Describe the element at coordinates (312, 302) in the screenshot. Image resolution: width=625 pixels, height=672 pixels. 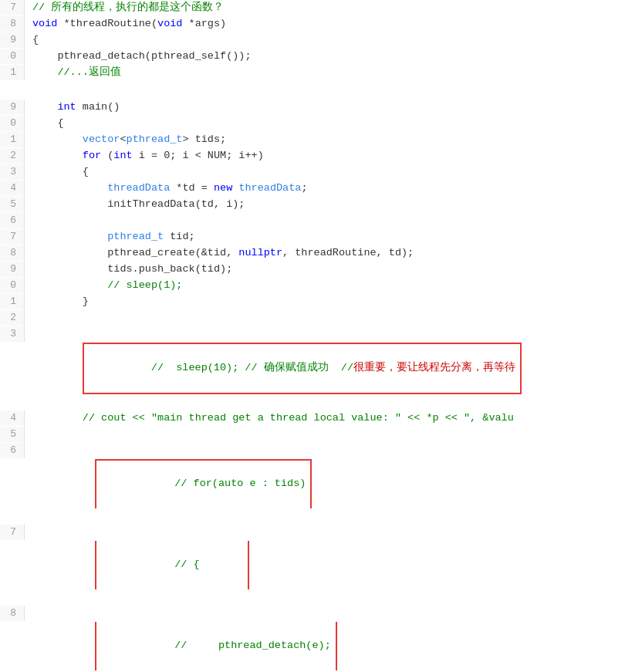
I see `line-row: 1 }` at that location.